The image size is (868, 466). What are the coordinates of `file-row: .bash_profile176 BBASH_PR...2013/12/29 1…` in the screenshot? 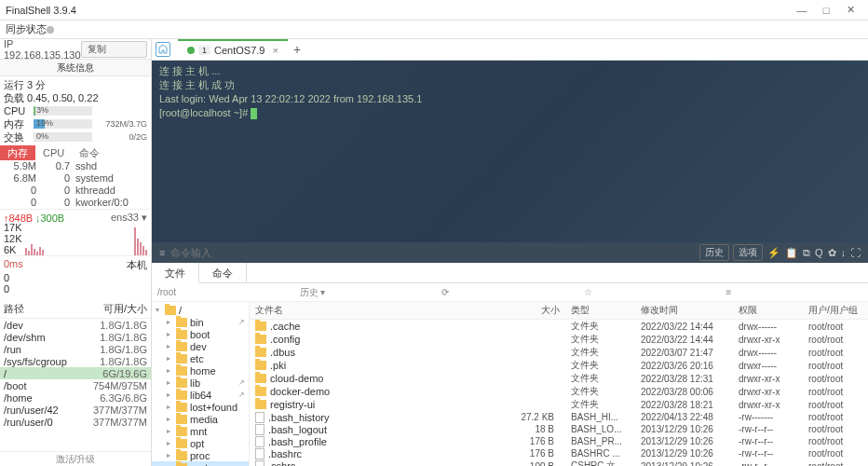 It's located at (559, 442).